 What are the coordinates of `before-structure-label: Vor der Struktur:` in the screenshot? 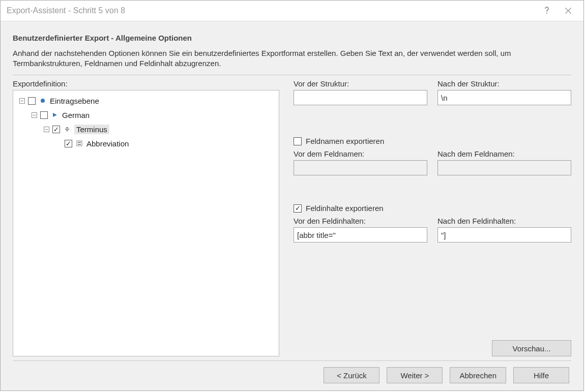 It's located at (360, 83).